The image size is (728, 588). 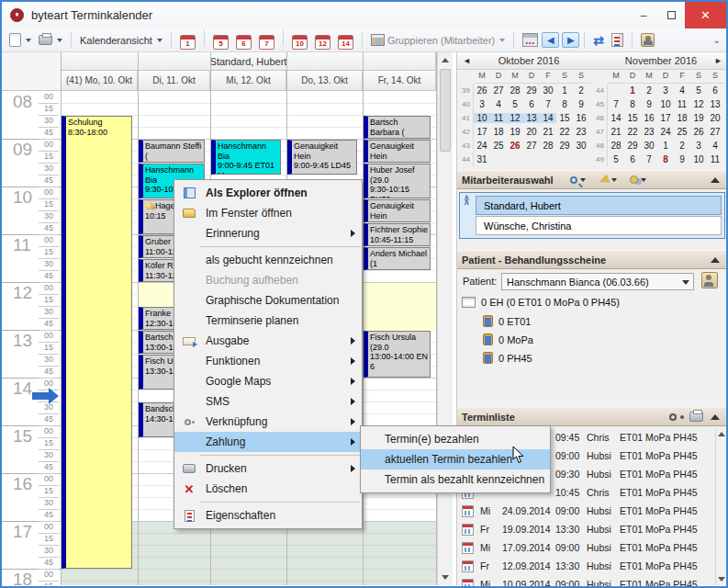 What do you see at coordinates (586, 582) in the screenshot?
I see `termin-row: Mi10.09.201409:00HubsiET01 MoPa PH45` at bounding box center [586, 582].